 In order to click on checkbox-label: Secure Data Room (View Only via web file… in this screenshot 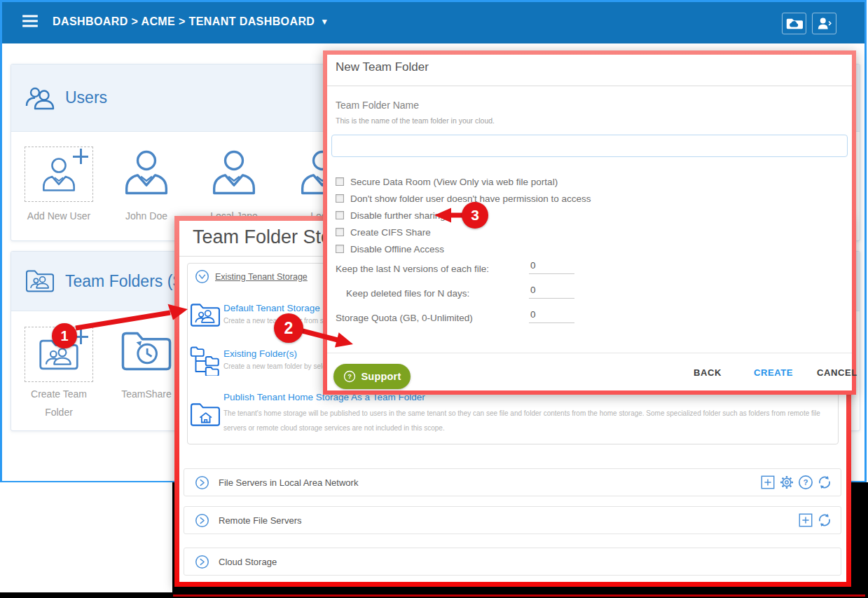, I will do `click(454, 182)`.